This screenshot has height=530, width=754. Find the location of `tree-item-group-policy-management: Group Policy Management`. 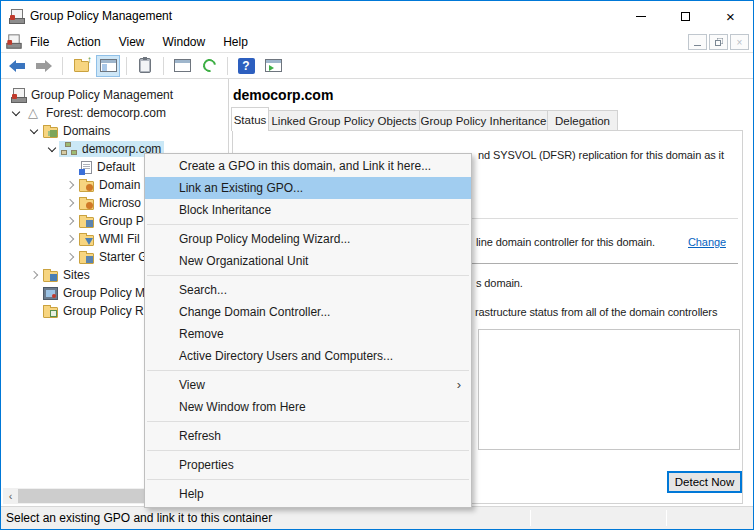

tree-item-group-policy-management: Group Policy Management is located at coordinates (92, 95).